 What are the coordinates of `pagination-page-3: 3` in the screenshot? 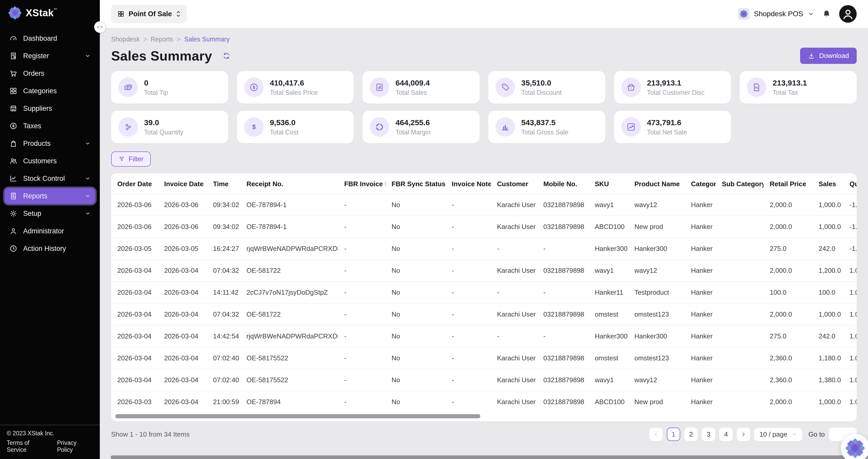 It's located at (708, 434).